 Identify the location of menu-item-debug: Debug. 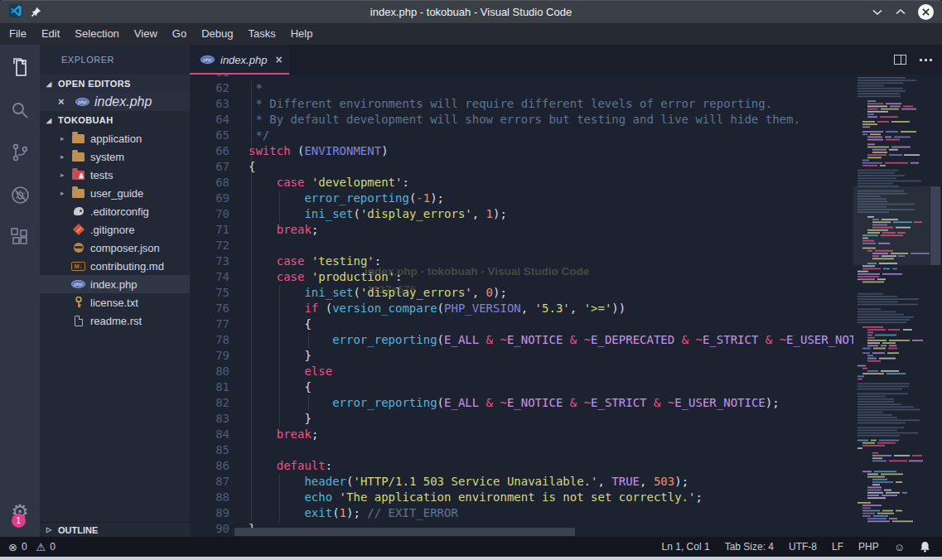
(217, 34).